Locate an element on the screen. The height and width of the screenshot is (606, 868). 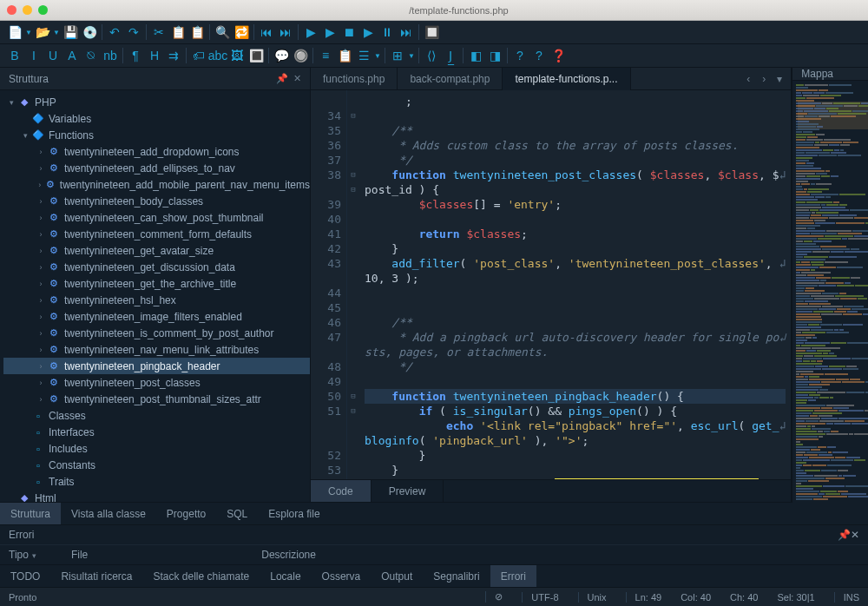
tool-tab: SQL is located at coordinates (237, 514).